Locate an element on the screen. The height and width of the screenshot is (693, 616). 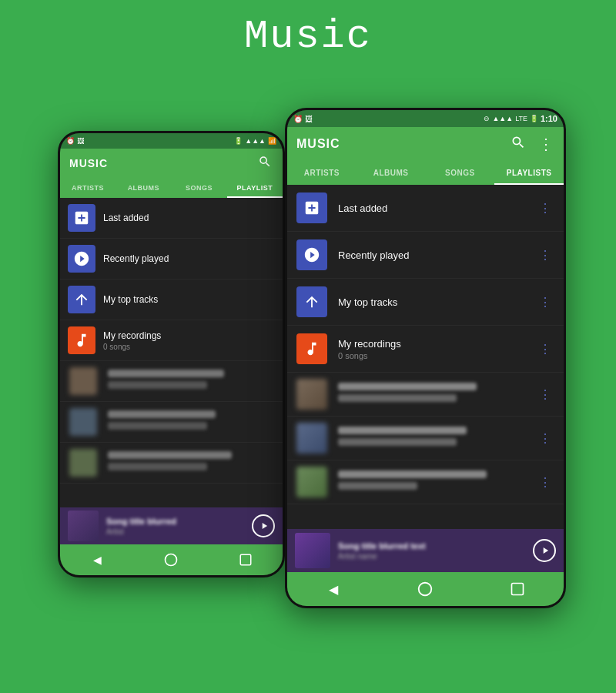
image-icon-small: 🖼 is located at coordinates (80, 141).